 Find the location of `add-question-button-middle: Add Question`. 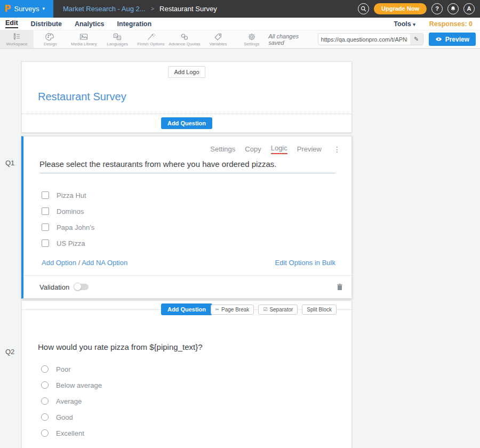

add-question-button-middle: Add Question is located at coordinates (187, 309).